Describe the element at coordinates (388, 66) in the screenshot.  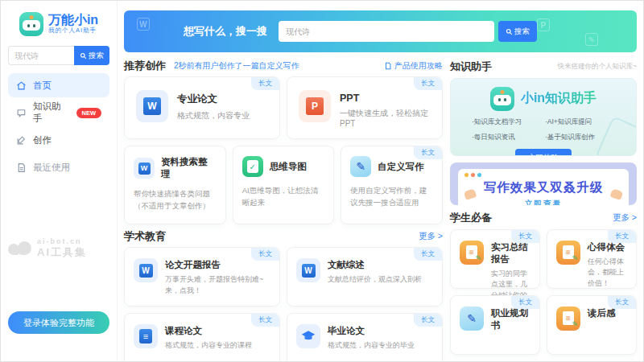
I see `guide-doc-icon` at that location.